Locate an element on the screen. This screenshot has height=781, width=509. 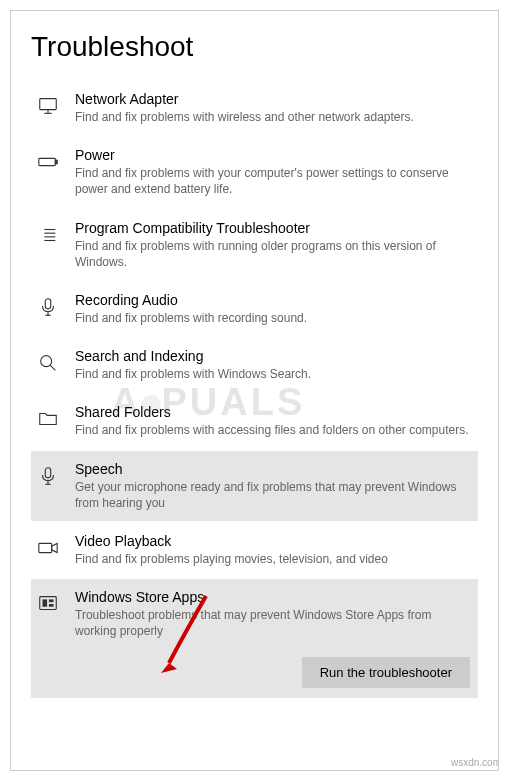
store-icon is located at coordinates (48, 604).